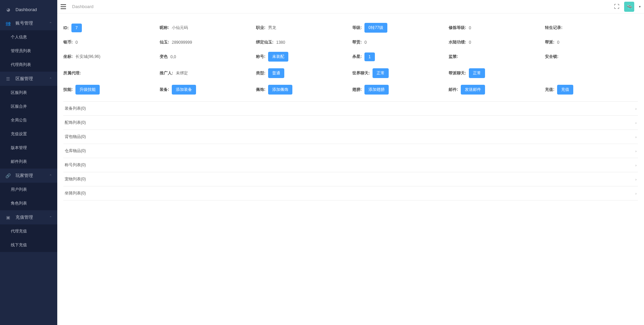  What do you see at coordinates (29, 190) in the screenshot?
I see `sidebar-item-user-list: 用户列表` at bounding box center [29, 190].